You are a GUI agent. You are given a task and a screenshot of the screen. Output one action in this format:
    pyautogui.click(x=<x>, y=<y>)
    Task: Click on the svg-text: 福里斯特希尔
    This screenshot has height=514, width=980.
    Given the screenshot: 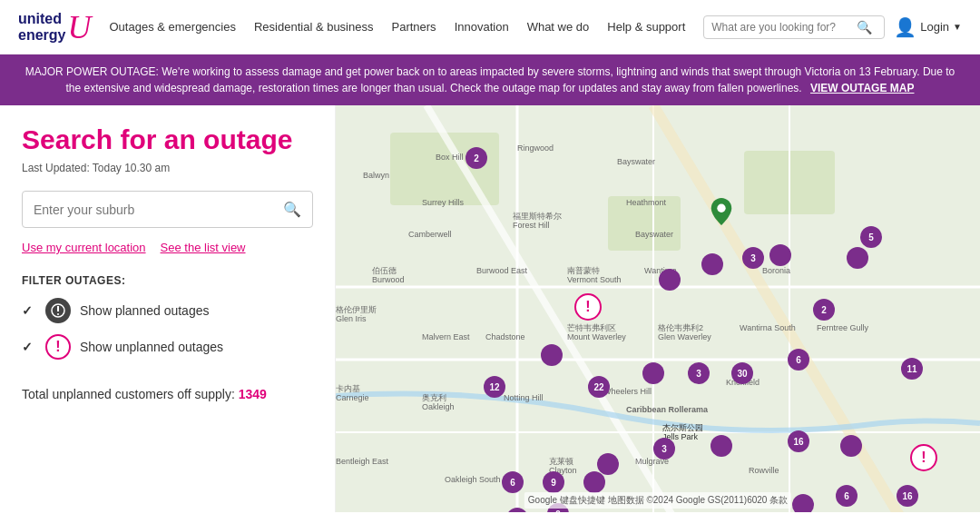 What is the action you would take?
    pyautogui.click(x=537, y=216)
    